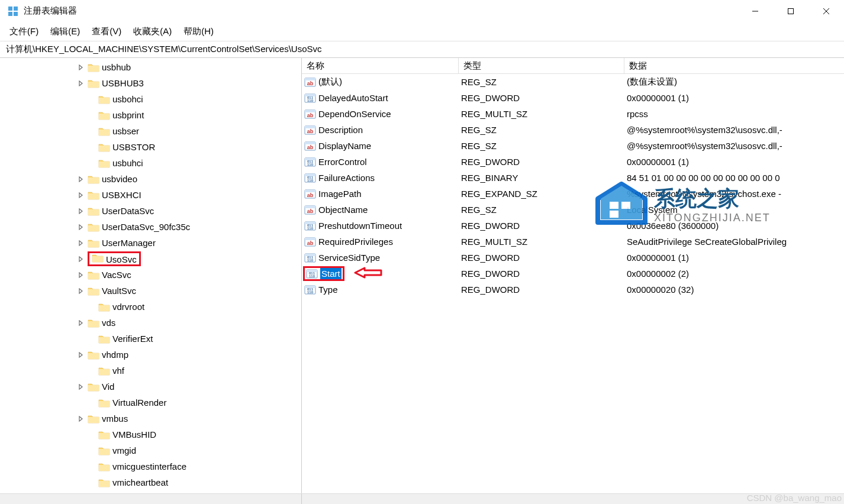 The width and height of the screenshot is (844, 504). Describe the element at coordinates (573, 130) in the screenshot. I see `value-row: DescriptionREG_SZ@%systemroot%\system32\…` at that location.